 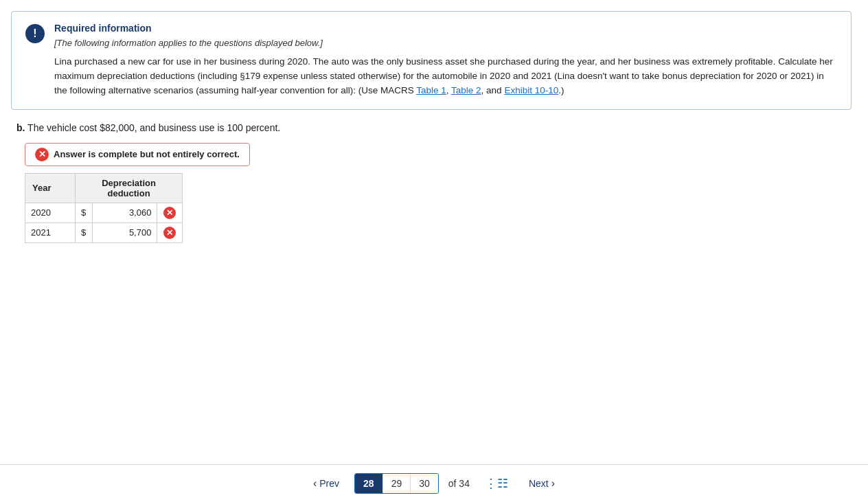 What do you see at coordinates (51, 188) in the screenshot?
I see `col-header-year: Year` at bounding box center [51, 188].